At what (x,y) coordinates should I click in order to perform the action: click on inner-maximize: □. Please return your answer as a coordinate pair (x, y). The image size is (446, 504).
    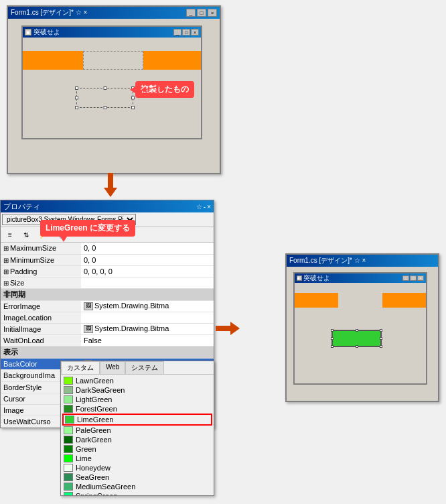
    Looking at the image, I should click on (186, 32).